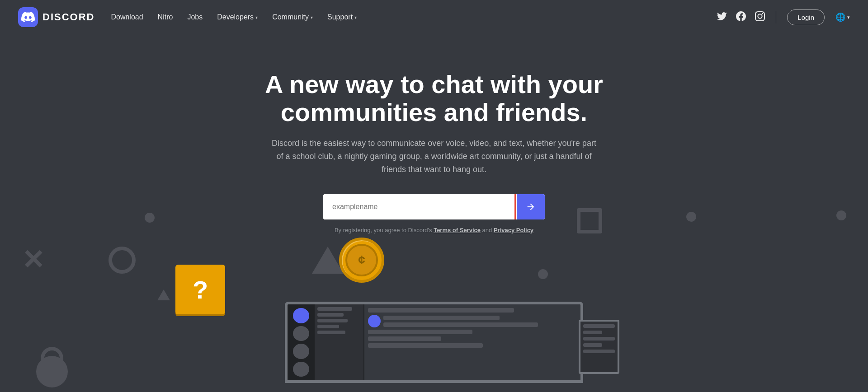 This screenshot has height=392, width=868. Describe the element at coordinates (776, 17) in the screenshot. I see `nav-divider` at that location.